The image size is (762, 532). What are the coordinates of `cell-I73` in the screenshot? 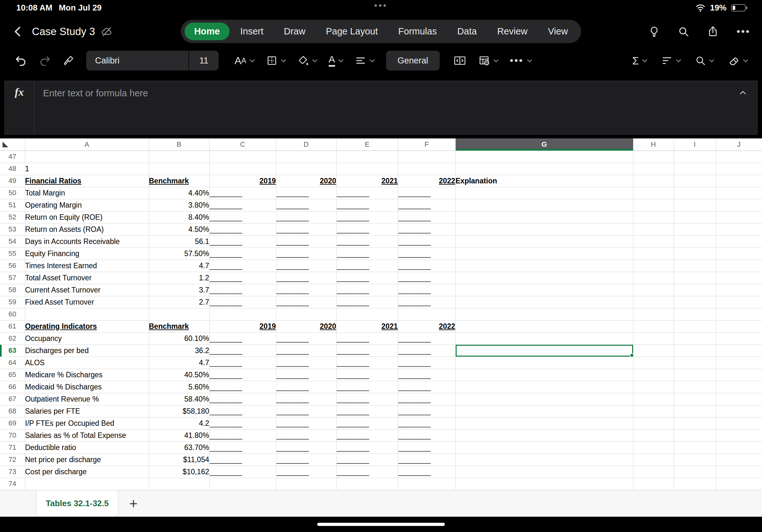 It's located at (695, 472).